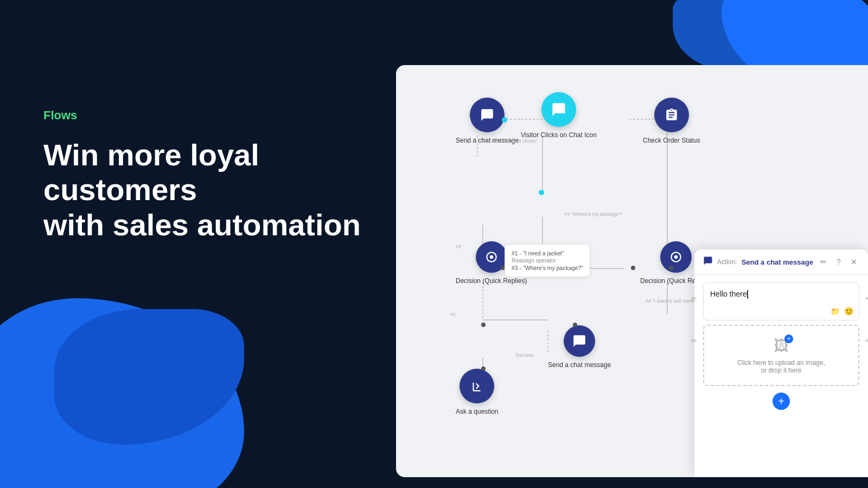  Describe the element at coordinates (789, 339) in the screenshot. I see `upload-plus-badge: +` at that location.